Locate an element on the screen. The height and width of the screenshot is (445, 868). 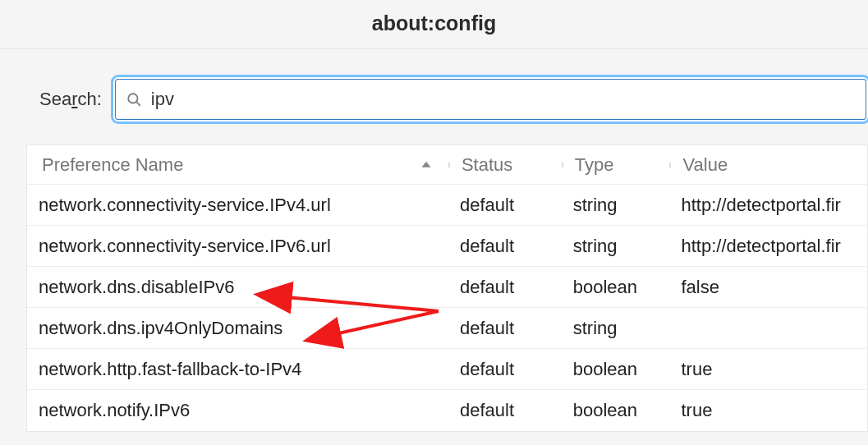
pref-name: network.dns.disableIPv6 is located at coordinates (238, 287).